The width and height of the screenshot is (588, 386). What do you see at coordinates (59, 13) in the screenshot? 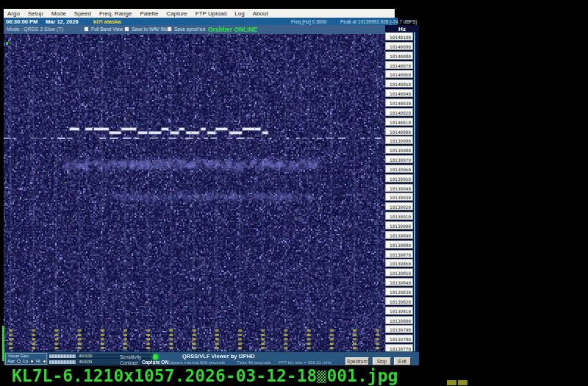
I see `menu-mode: Mode` at bounding box center [59, 13].